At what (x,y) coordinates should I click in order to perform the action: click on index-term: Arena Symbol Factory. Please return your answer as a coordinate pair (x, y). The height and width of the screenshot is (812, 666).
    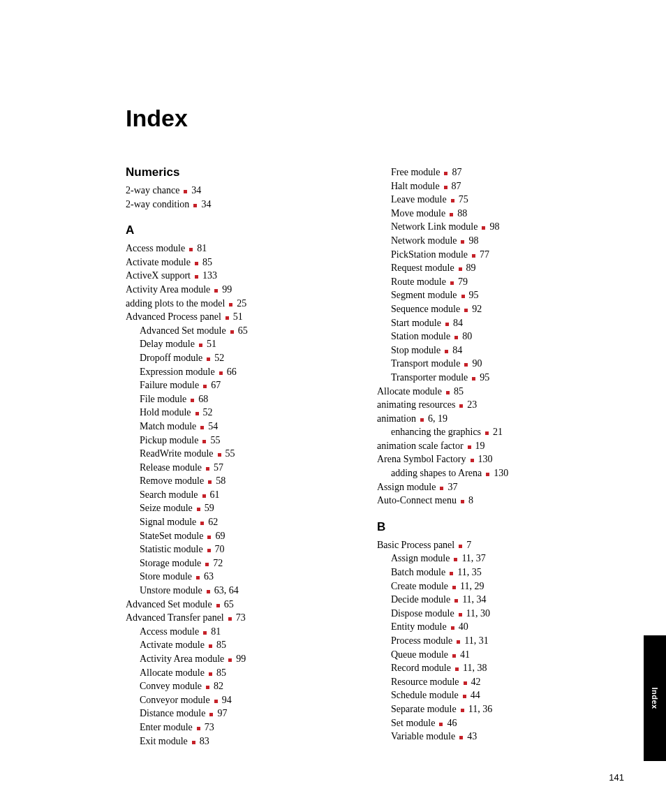
    Looking at the image, I should click on (422, 459).